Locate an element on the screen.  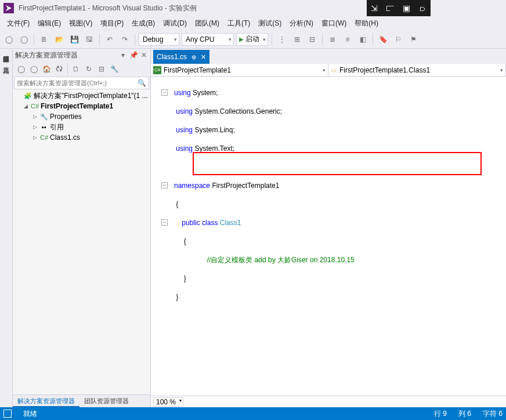
play-icon: ▶ is located at coordinates (241, 39).